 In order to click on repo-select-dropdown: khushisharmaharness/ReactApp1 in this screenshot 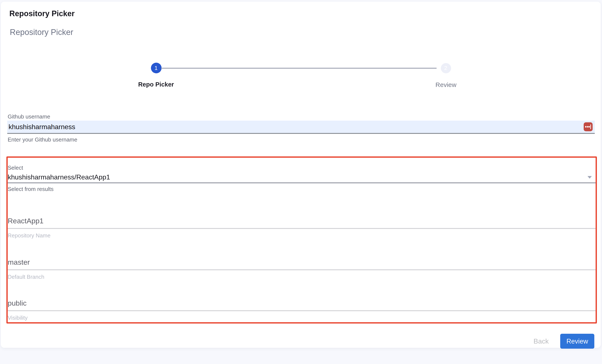, I will do `click(301, 178)`.